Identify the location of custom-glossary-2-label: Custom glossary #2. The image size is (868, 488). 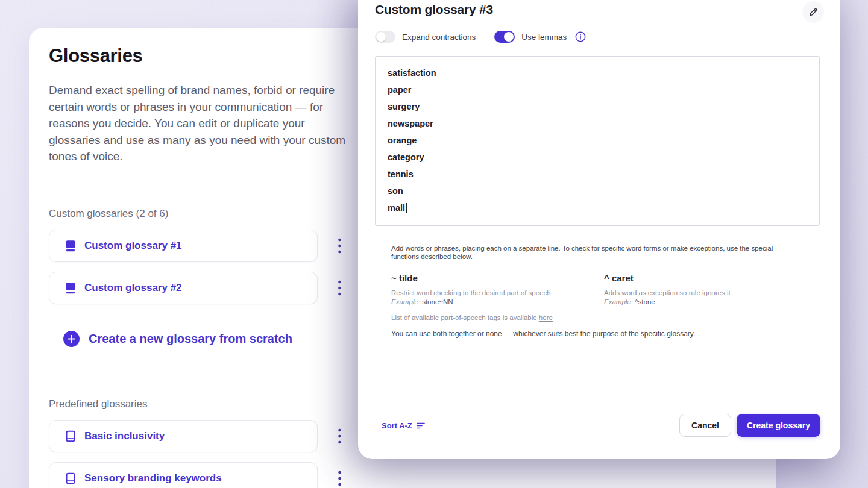
(133, 288).